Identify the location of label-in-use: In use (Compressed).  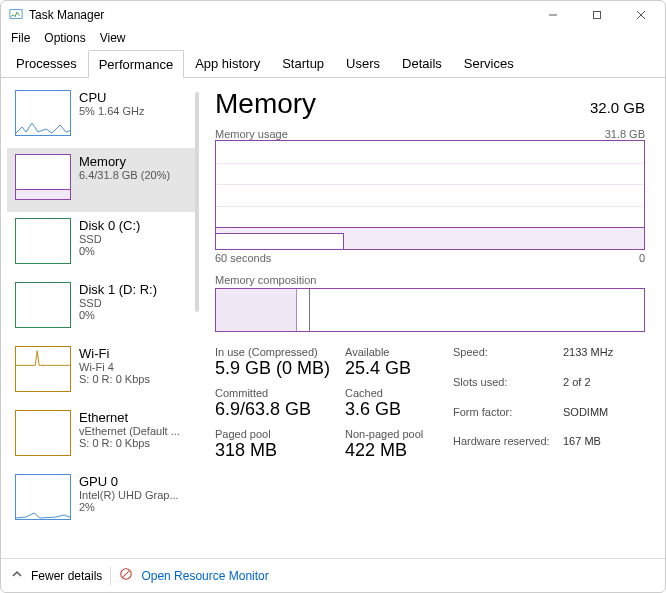
(280, 352).